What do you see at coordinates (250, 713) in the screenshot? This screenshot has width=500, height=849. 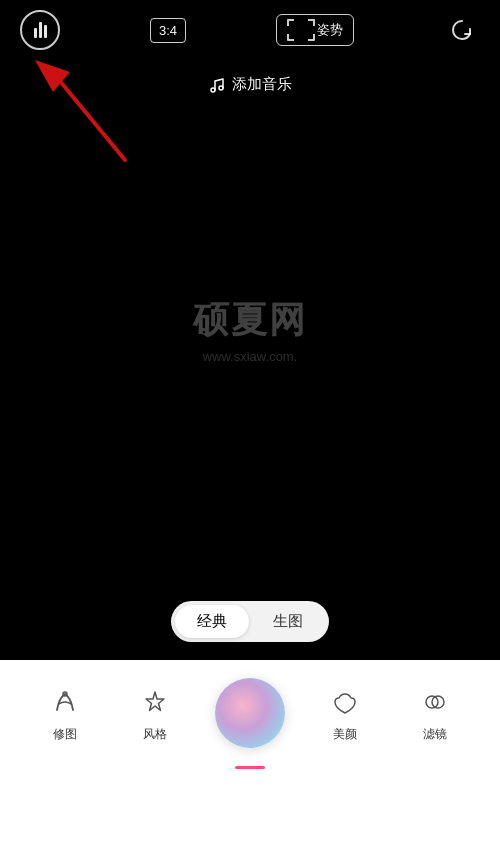 I see `toolbar-item-center` at bounding box center [250, 713].